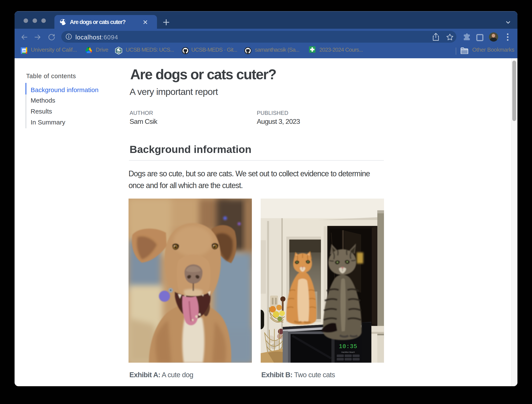 The image size is (532, 404). What do you see at coordinates (348, 346) in the screenshot?
I see `svg-text: 10:35` at bounding box center [348, 346].